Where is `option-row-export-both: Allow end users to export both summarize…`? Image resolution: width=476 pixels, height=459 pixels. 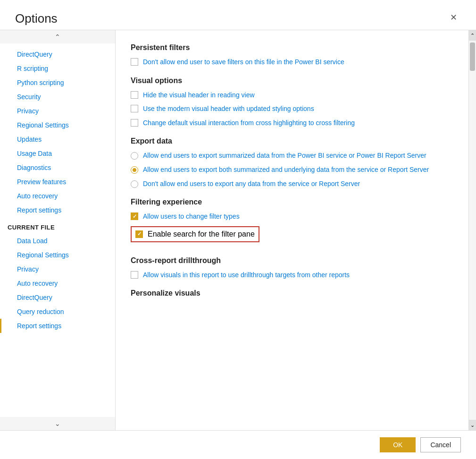
option-row-export-both: Allow end users to export both summarize… is located at coordinates (292, 170).